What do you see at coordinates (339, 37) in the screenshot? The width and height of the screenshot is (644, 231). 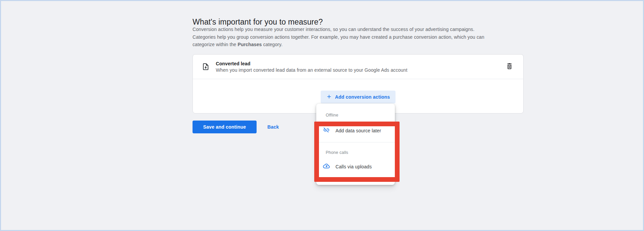 I see `page-description: Conversion actions help you measure your…` at bounding box center [339, 37].